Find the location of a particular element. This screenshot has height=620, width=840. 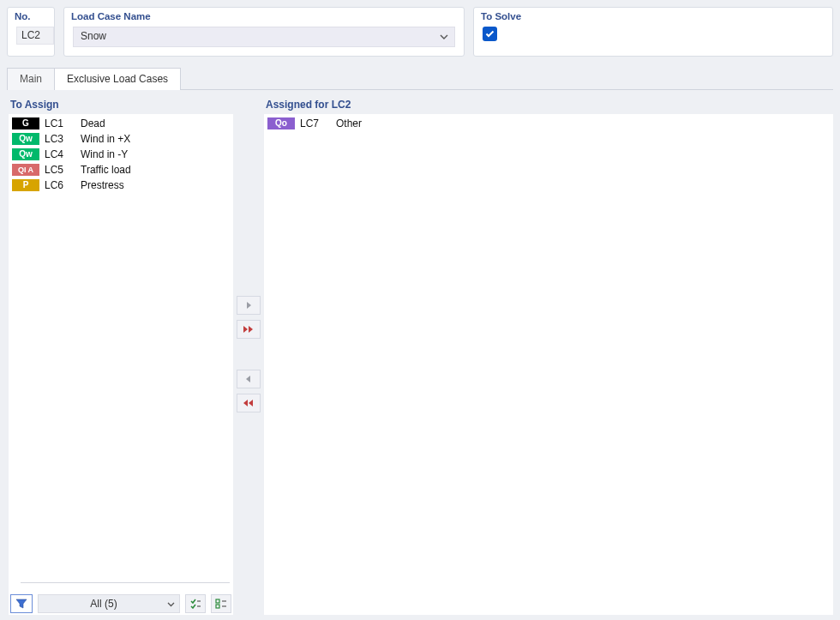

list-item: QI ALC5Traffic load is located at coordinates (122, 170).